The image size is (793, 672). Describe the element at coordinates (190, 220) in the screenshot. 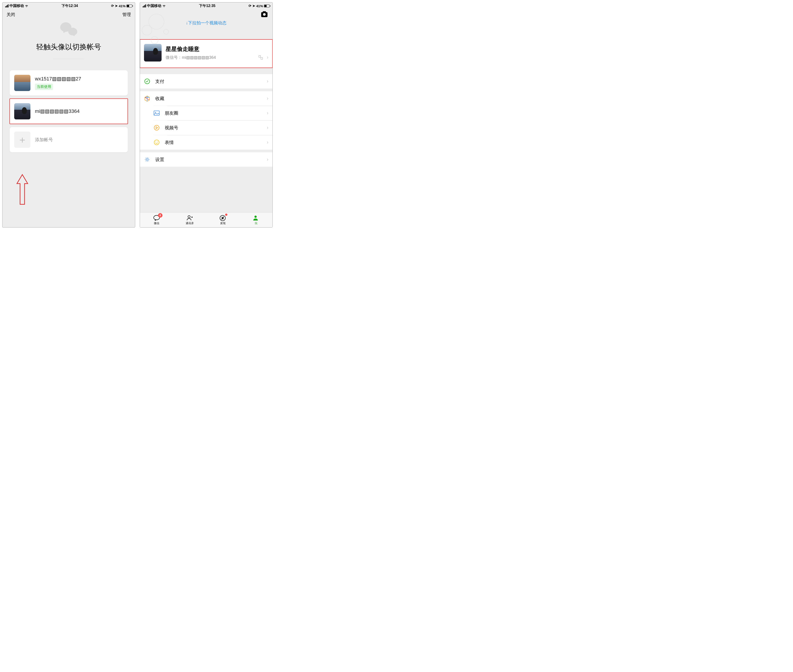

I see `tab-contacts: 通讯录` at that location.